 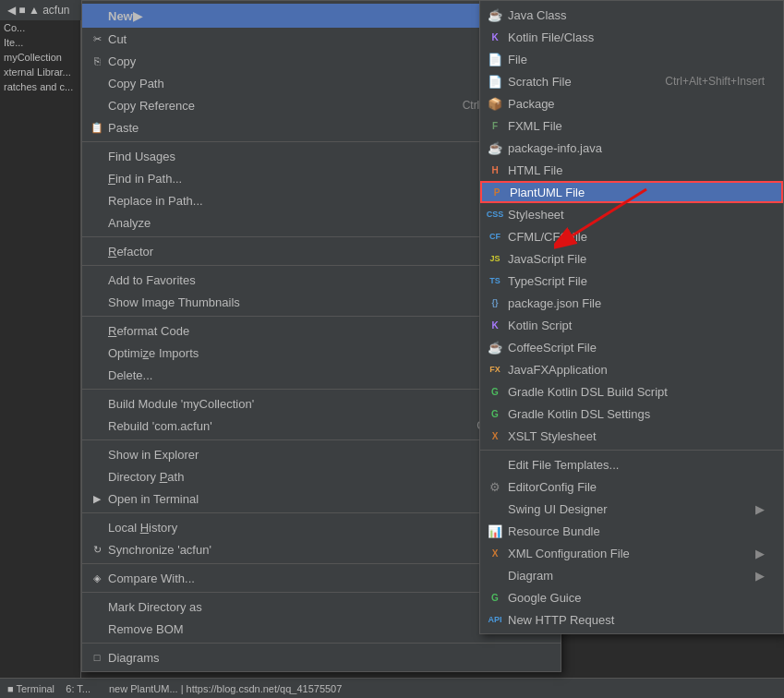 What do you see at coordinates (282, 179) in the screenshot?
I see `find-in-path-label: Find in Path...` at bounding box center [282, 179].